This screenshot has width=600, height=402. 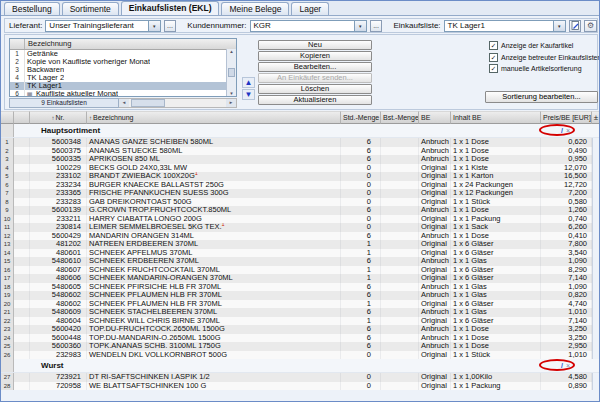 What do you see at coordinates (300, 304) in the screenshot?
I see `table-row: 20480602SCHNEEK PFLAUMEN HLB FR 370ML1Or…` at bounding box center [300, 304].